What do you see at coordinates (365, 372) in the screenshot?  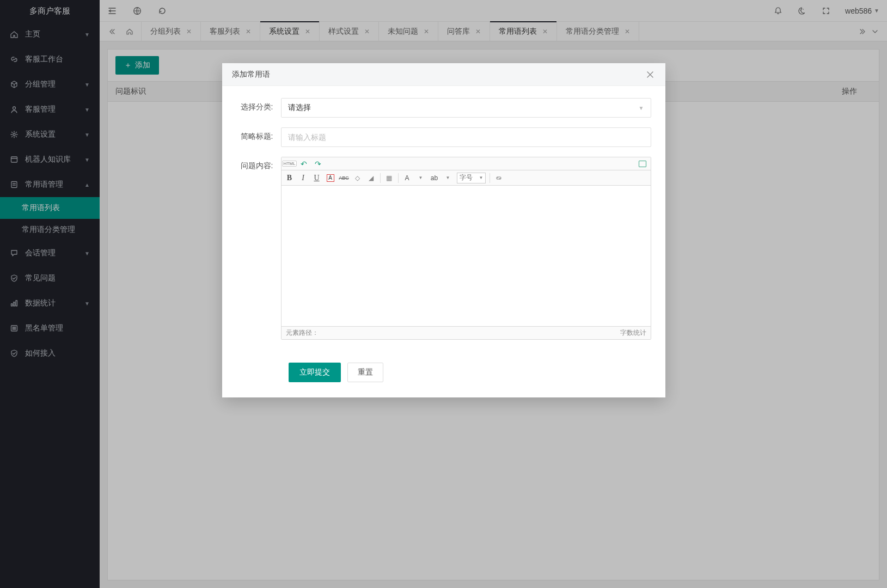 I see `reset-button-label: 重置` at bounding box center [365, 372].